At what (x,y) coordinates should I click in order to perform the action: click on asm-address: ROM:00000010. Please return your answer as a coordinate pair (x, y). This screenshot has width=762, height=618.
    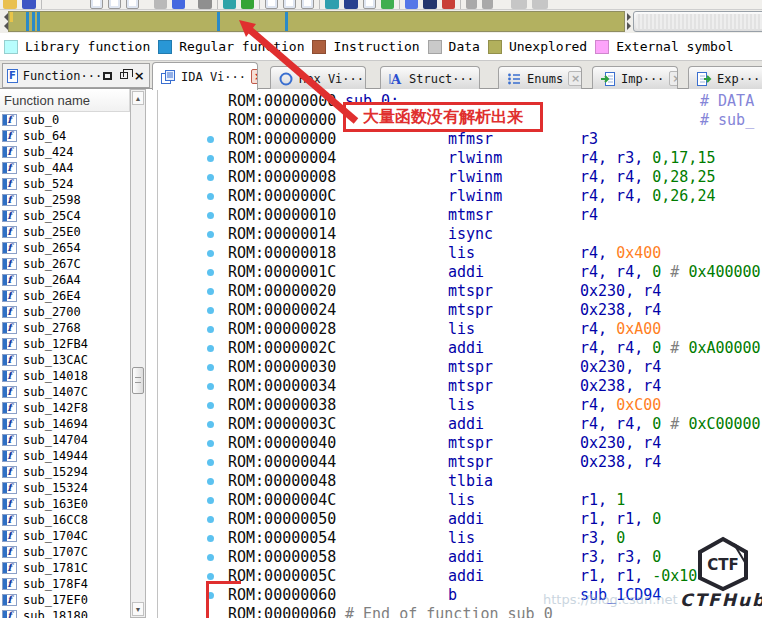
    Looking at the image, I should click on (282, 216).